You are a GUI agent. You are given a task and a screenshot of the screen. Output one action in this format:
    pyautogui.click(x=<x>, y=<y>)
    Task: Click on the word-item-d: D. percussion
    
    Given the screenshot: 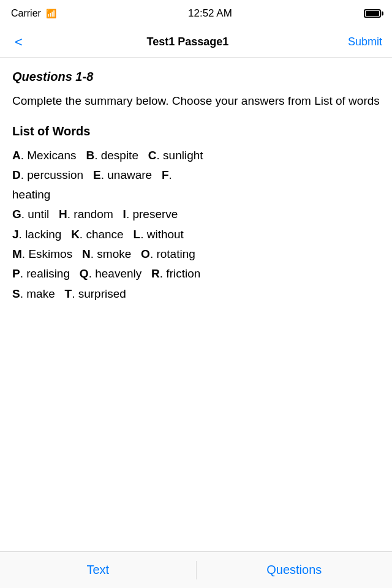 What is the action you would take?
    pyautogui.click(x=53, y=175)
    